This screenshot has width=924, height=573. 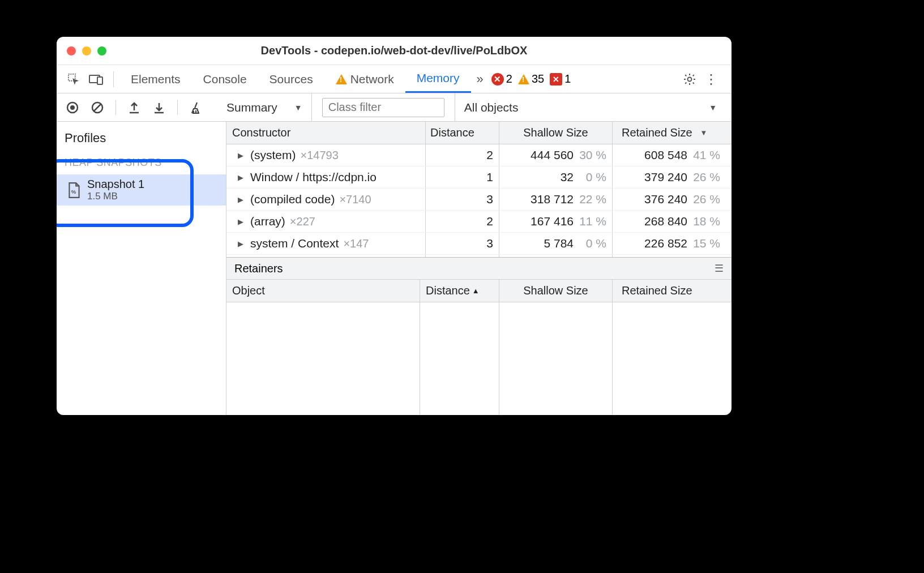 I want to click on table-row: ▶(array) ×2272167 41611 %268 84018 %, so click(x=479, y=222).